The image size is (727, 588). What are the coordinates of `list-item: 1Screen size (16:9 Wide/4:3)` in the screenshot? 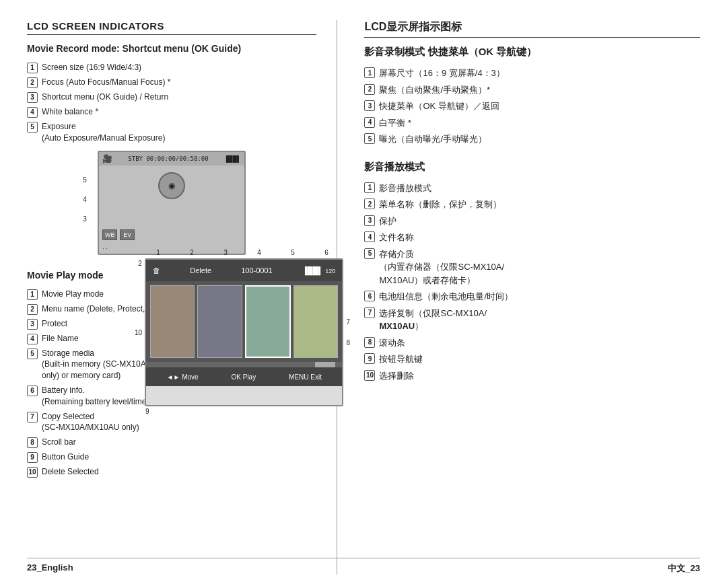 It's located at (172, 67).